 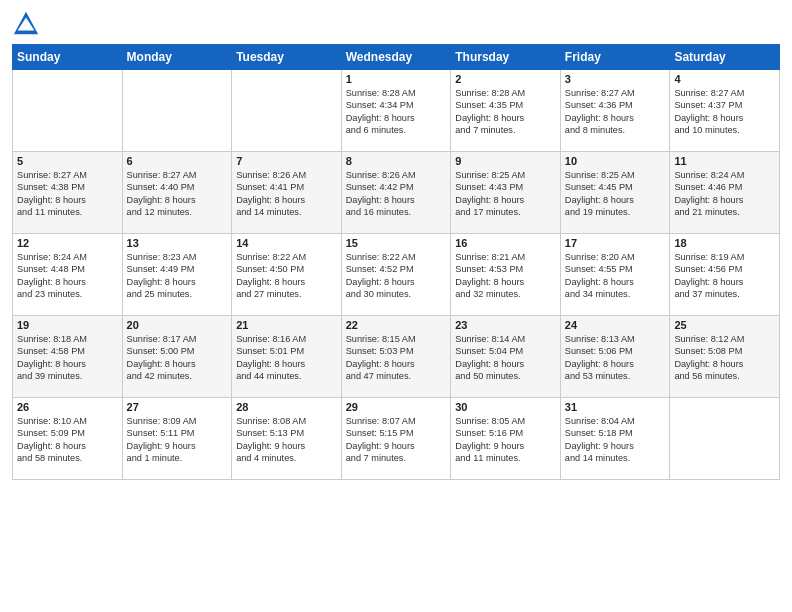 What do you see at coordinates (286, 440) in the screenshot?
I see `day-info: Sunrise: 8:08 AM Sunset: 5:13 PM Dayligh…` at bounding box center [286, 440].